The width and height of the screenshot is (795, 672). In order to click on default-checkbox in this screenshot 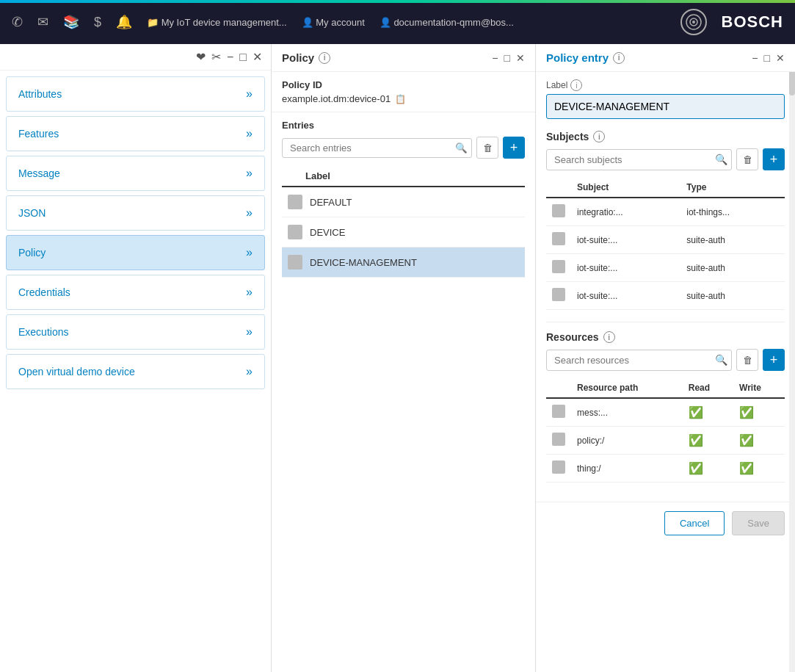, I will do `click(295, 202)`.